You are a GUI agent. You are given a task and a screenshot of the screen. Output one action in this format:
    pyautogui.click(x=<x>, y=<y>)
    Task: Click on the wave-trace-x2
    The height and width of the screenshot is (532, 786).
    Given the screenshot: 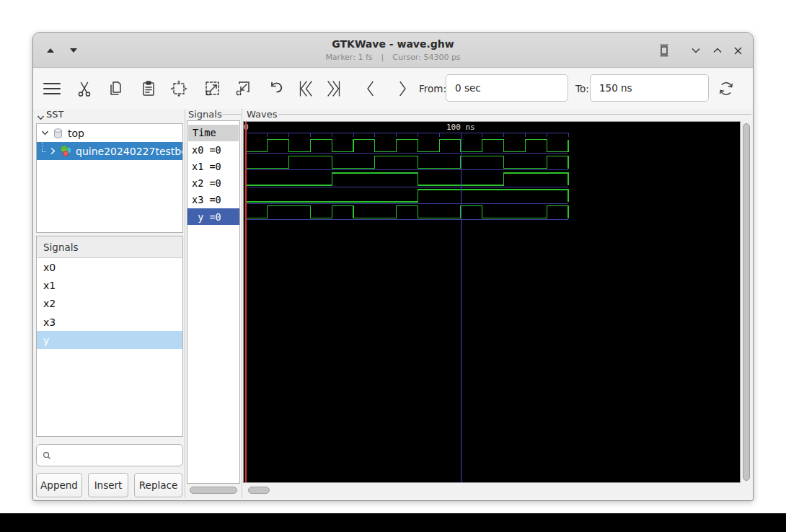 What is the action you would take?
    pyautogui.click(x=407, y=179)
    